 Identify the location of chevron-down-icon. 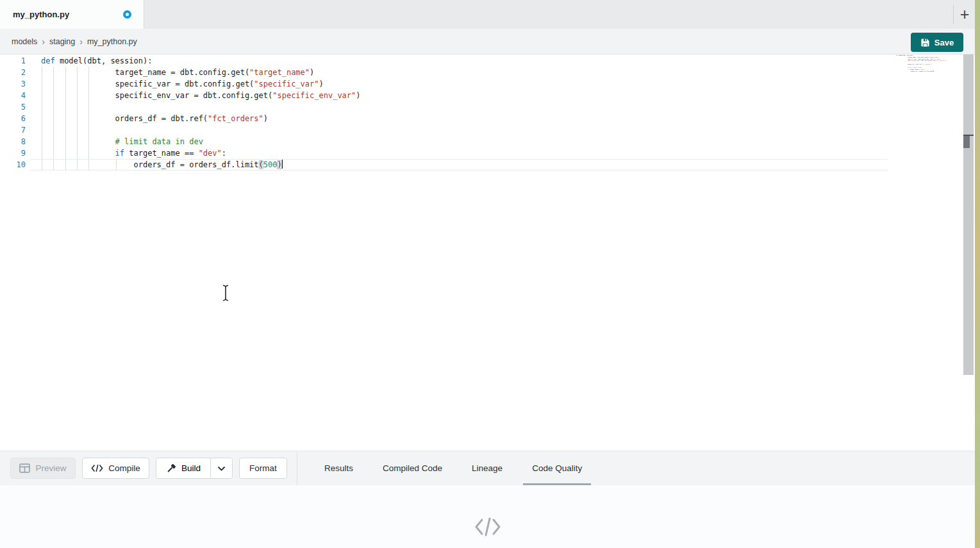
(222, 469).